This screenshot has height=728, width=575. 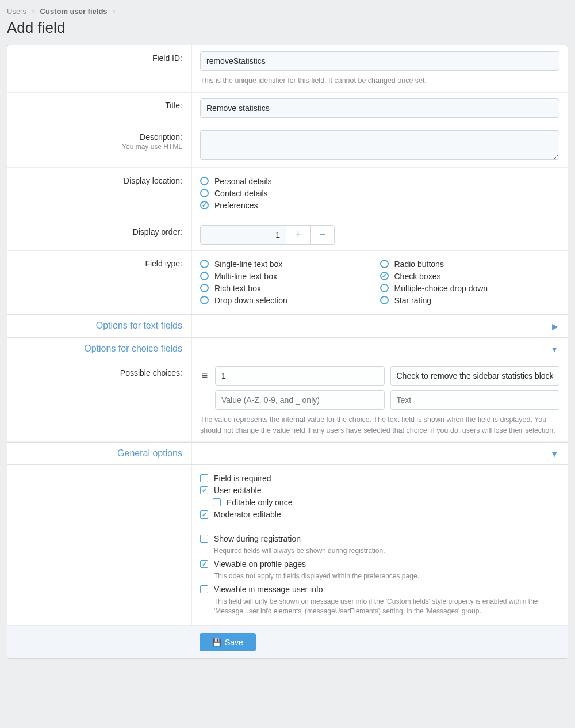 What do you see at coordinates (470, 288) in the screenshot?
I see `radio-multi-dropdown: Multiple-choice drop down` at bounding box center [470, 288].